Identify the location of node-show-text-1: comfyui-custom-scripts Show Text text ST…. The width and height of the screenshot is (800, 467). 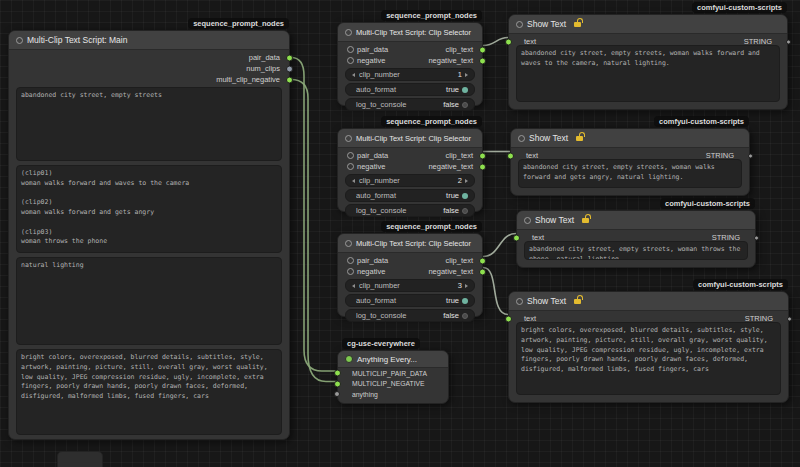
(648, 62).